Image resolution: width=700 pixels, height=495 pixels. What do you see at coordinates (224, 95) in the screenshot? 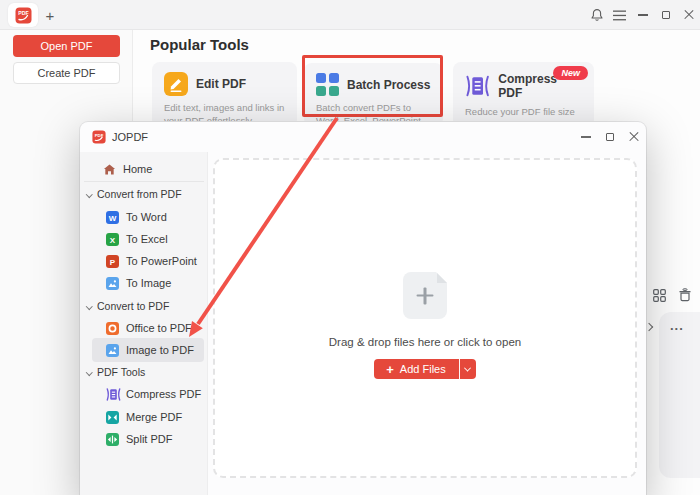
I see `card-edit-pdf: Edit PDF Edit text, images and links in …` at bounding box center [224, 95].